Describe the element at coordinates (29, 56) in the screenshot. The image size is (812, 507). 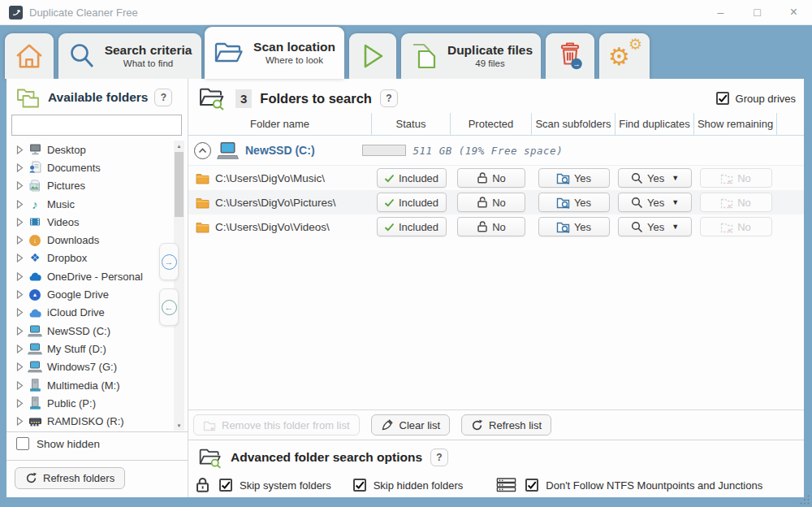
I see `tab-home` at that location.